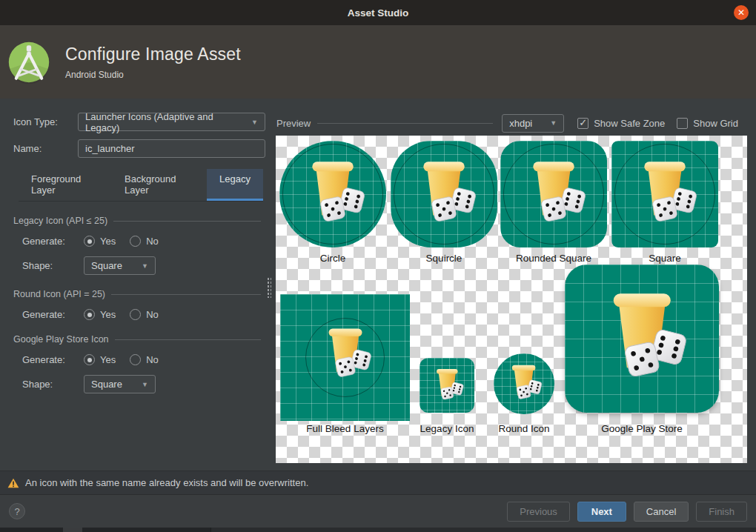 Image resolution: width=756 pixels, height=532 pixels. I want to click on next-button: Next, so click(602, 511).